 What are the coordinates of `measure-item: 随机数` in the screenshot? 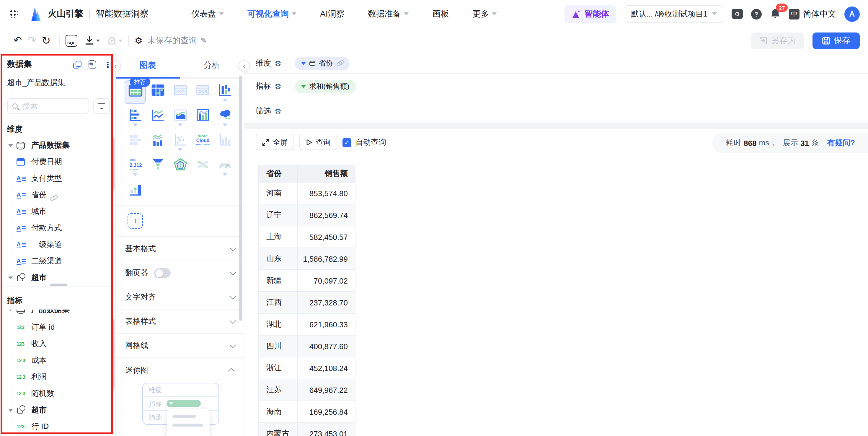 It's located at (58, 393).